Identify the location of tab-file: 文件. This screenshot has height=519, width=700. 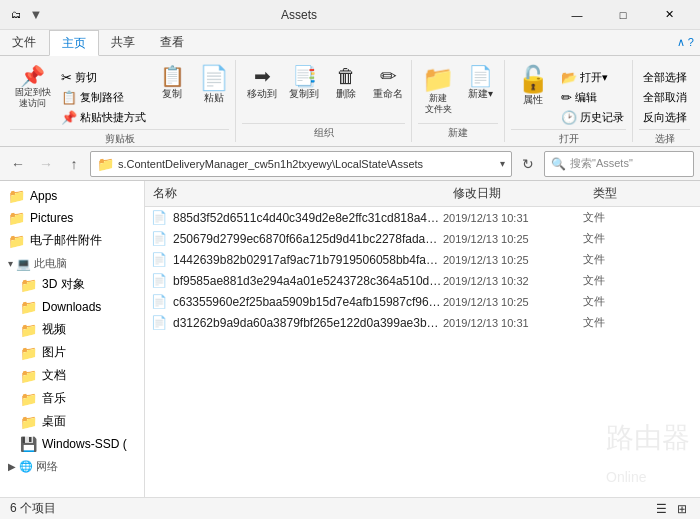
(24, 42).